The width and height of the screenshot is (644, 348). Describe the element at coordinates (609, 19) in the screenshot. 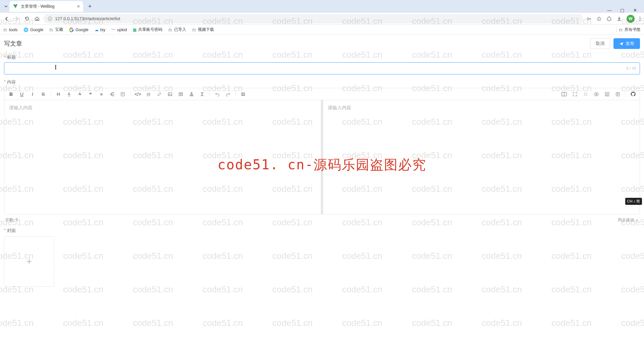

I see `extensions-icon` at that location.